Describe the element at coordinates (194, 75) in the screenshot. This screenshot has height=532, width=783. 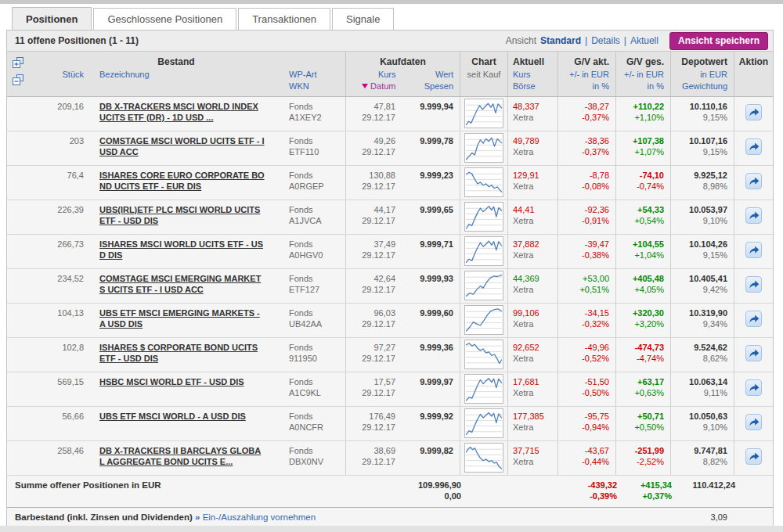
I see `column-bezeichnung: Bezeichnung` at that location.